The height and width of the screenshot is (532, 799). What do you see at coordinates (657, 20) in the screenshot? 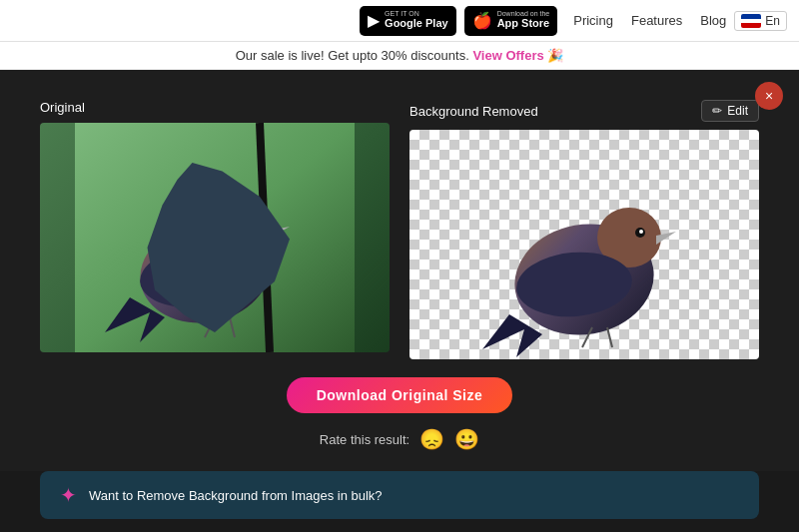
I see `features-link: Features` at bounding box center [657, 20].